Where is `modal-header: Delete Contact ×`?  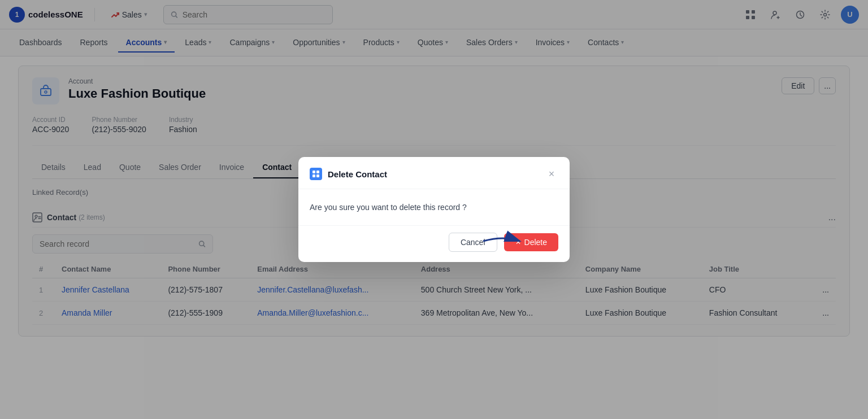
modal-header: Delete Contact × is located at coordinates (434, 173).